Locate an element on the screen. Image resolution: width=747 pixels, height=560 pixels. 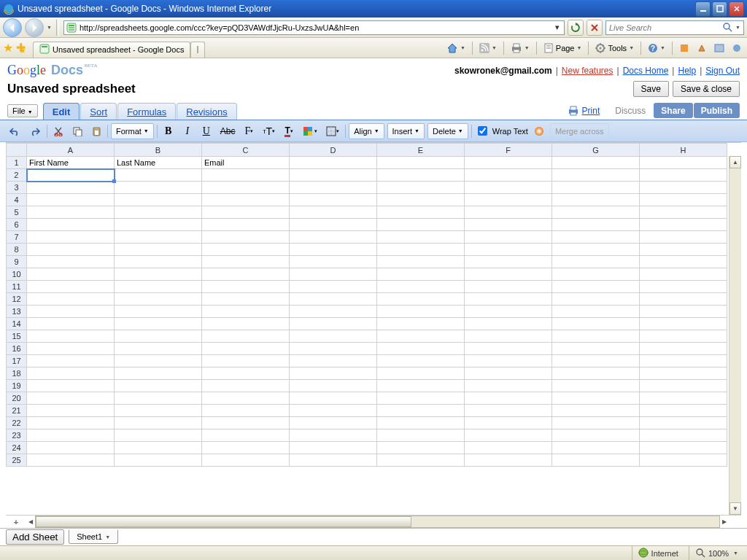
color-chooser-button is located at coordinates (539, 131).